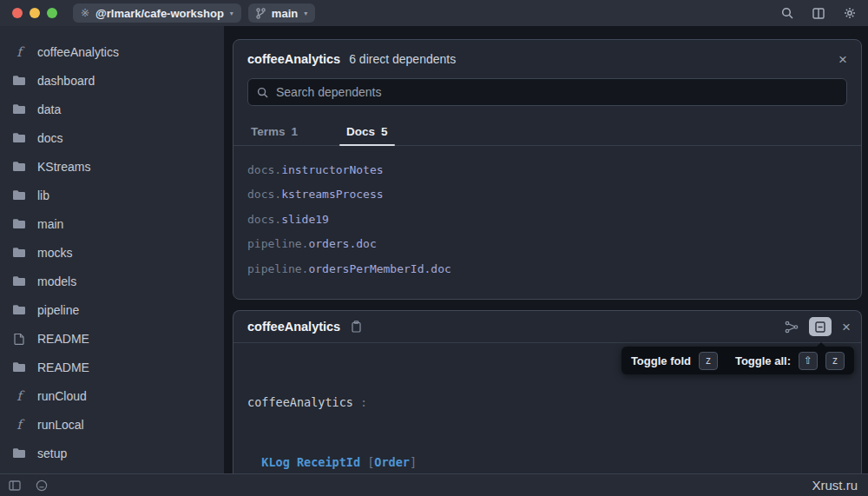 This screenshot has width=868, height=496. I want to click on sidebar-item-models: models, so click(112, 281).